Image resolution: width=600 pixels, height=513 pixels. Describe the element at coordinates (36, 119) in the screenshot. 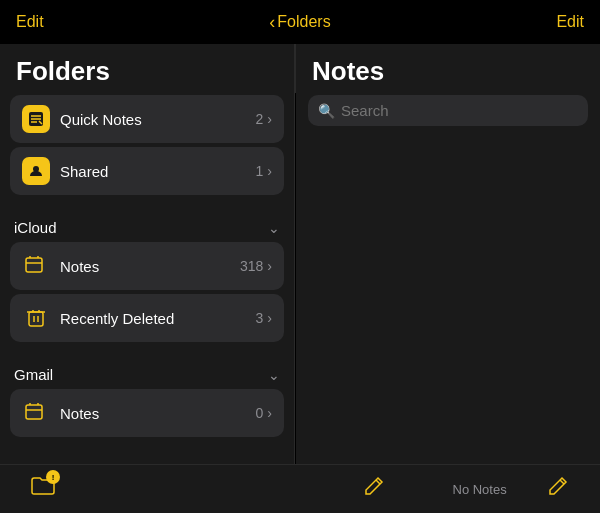

I see `quick-notes-icon` at that location.